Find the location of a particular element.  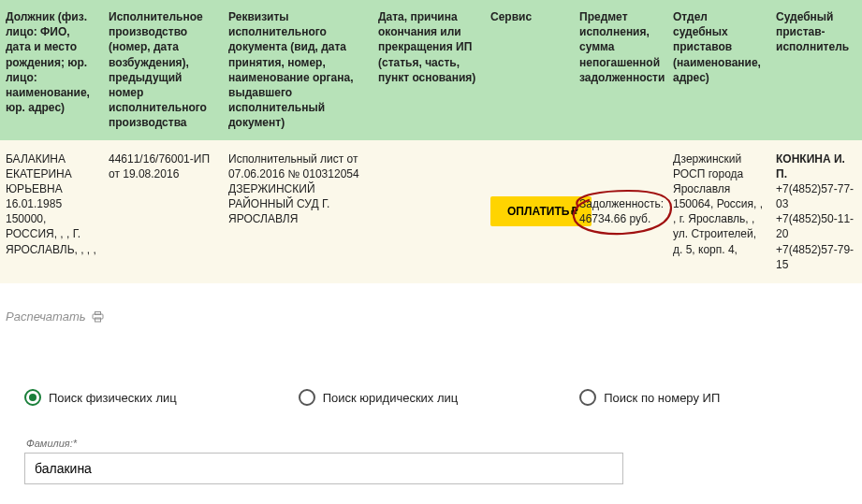

pay-button-label: ОПЛАТИТЬ is located at coordinates (538, 211).